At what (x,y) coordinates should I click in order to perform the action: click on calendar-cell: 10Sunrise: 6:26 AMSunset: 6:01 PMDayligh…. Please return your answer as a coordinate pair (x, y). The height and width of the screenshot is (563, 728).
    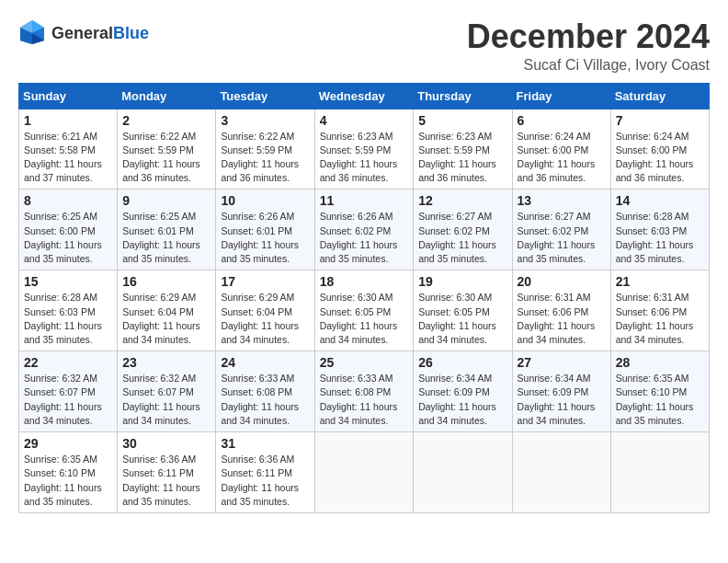
    Looking at the image, I should click on (265, 230).